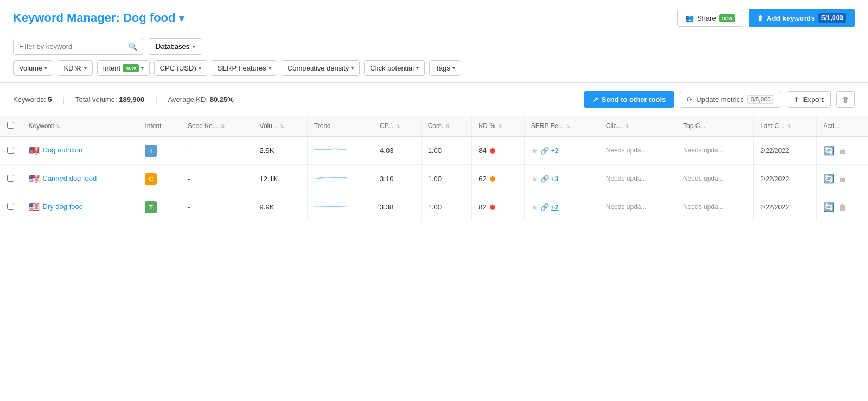 This screenshot has width=868, height=401. I want to click on intent-label: Intent, so click(112, 68).